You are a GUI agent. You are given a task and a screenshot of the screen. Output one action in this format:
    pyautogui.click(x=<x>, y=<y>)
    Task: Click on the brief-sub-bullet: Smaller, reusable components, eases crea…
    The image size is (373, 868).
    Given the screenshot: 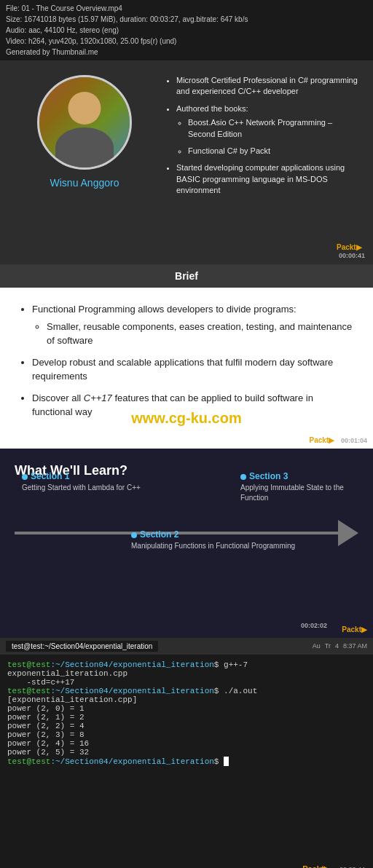 What is the action you would take?
    pyautogui.click(x=201, y=334)
    